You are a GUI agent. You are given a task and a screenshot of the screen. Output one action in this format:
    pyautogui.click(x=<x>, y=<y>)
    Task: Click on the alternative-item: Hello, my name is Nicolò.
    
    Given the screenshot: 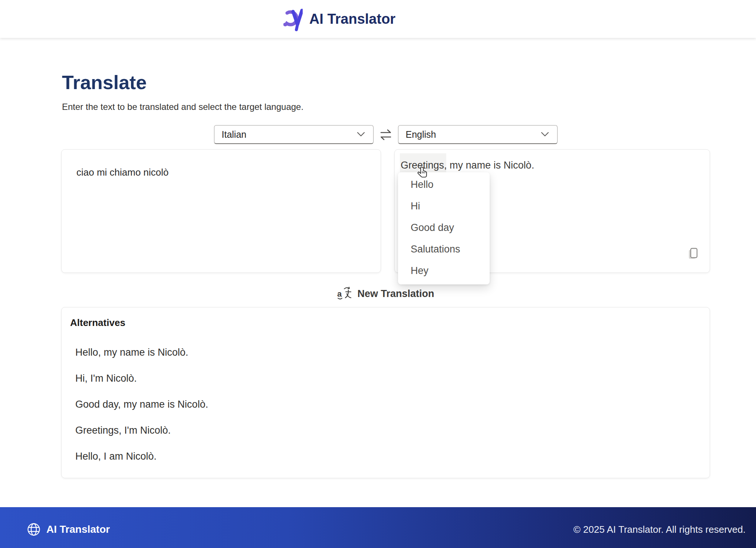 What is the action you would take?
    pyautogui.click(x=387, y=352)
    